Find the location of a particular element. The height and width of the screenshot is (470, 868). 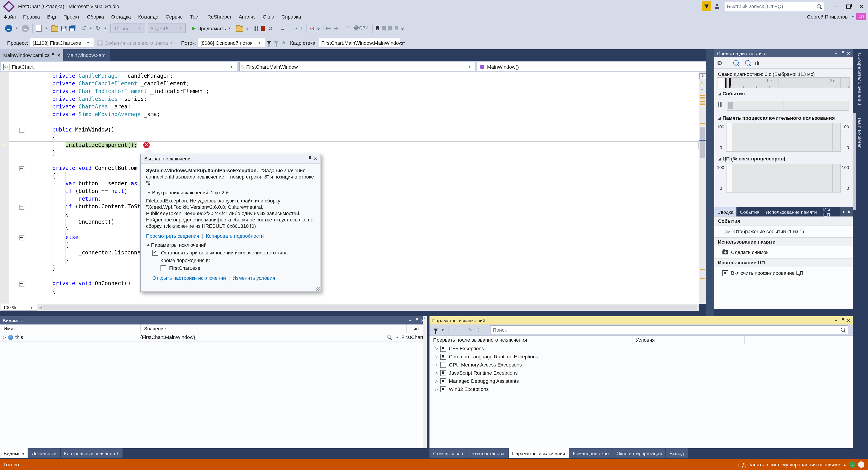

navigate-back-button: ← is located at coordinates (9, 28).